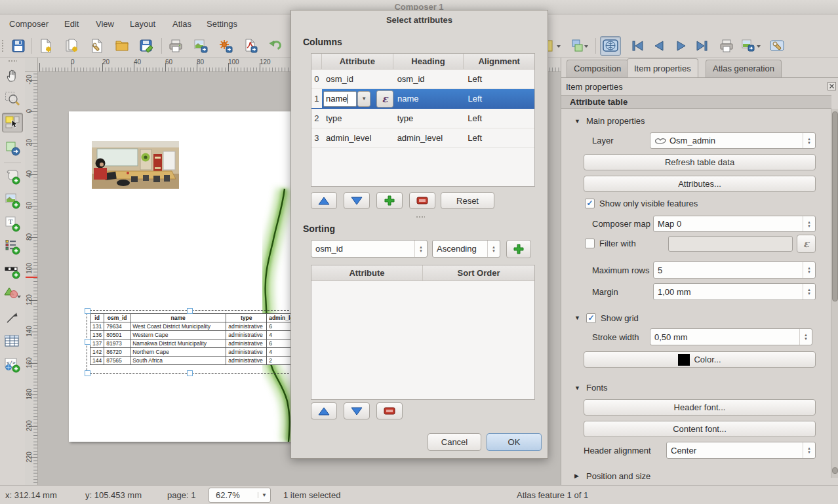 The height and width of the screenshot is (504, 838). Describe the element at coordinates (71, 24) in the screenshot. I see `menu-edit: Edit` at that location.